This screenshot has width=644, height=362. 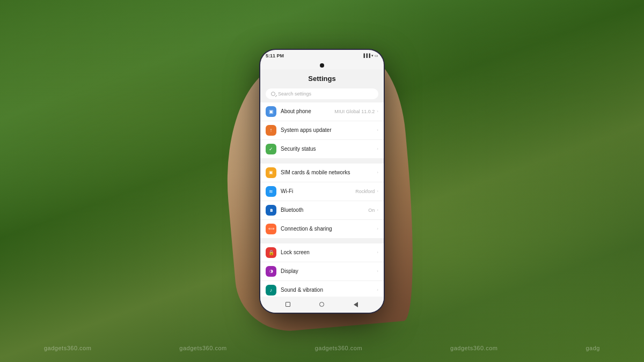 I want to click on nav-home-button, so click(x=322, y=305).